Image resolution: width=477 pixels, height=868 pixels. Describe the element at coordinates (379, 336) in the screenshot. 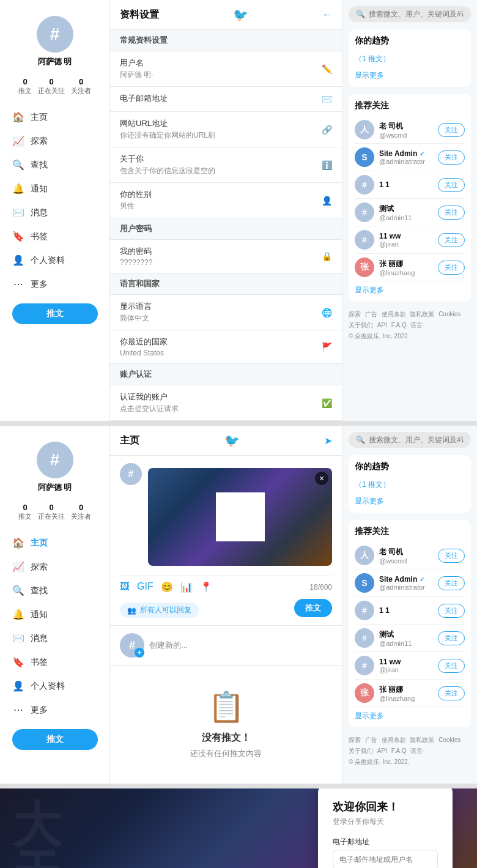

I see `footer-copyright: © 朵推娱乐, Inc. 2022.` at that location.